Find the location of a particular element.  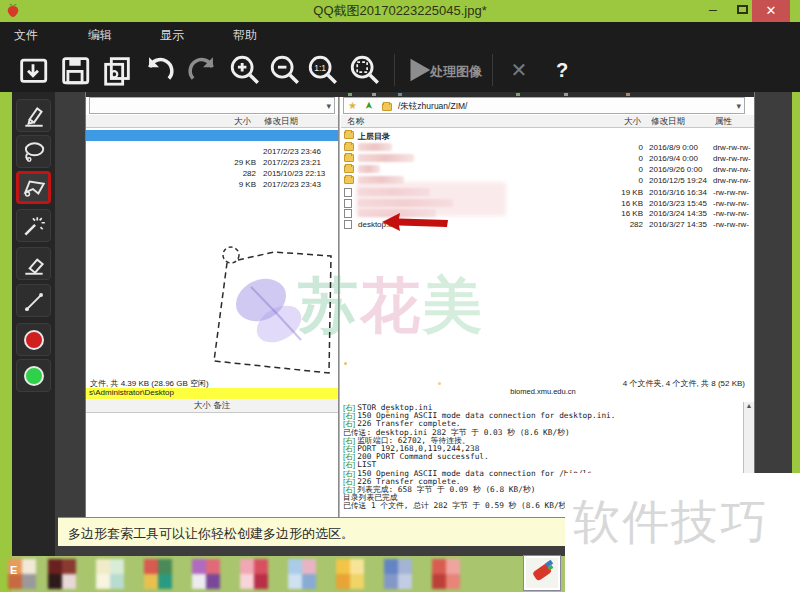

open-button is located at coordinates (33, 70).